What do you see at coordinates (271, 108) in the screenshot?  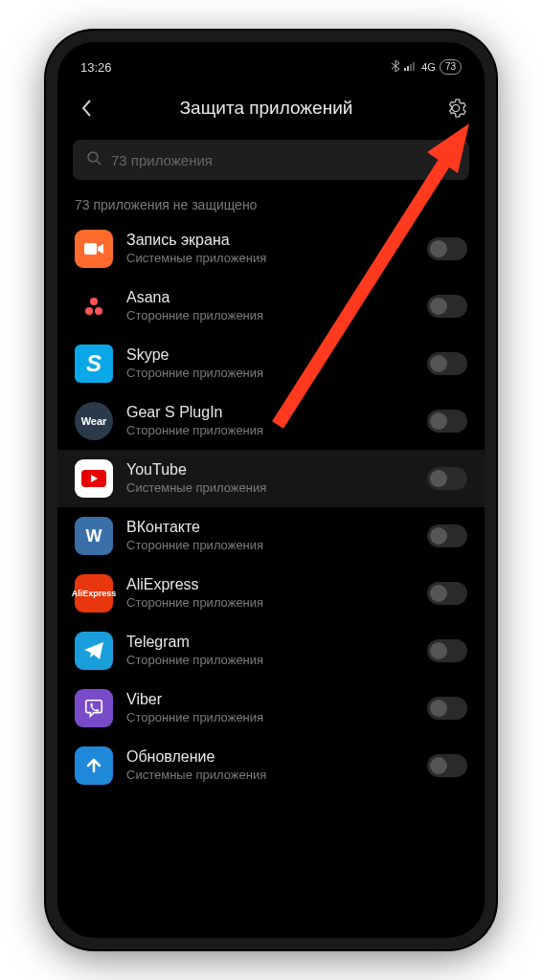 I see `header: Защита приложений` at bounding box center [271, 108].